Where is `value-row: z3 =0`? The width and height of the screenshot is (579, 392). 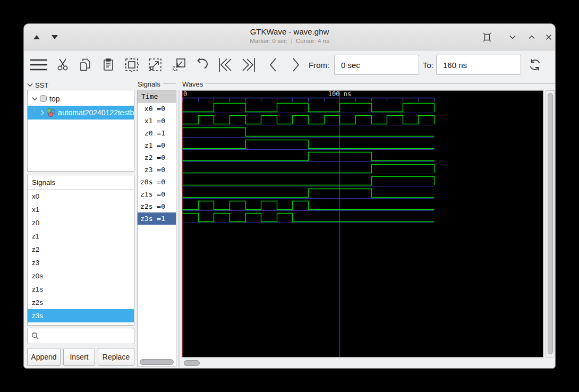 value-row: z3 =0 is located at coordinates (157, 170).